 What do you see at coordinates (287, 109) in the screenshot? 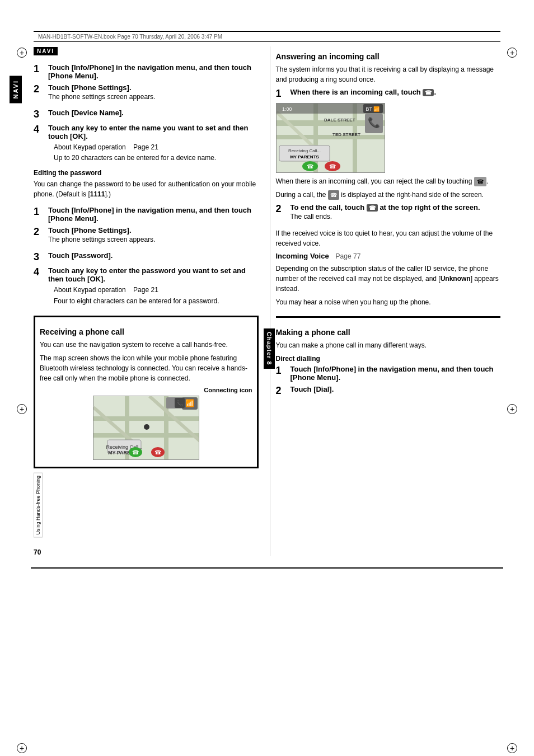
I see `svg-text: 1:00` at bounding box center [287, 109].